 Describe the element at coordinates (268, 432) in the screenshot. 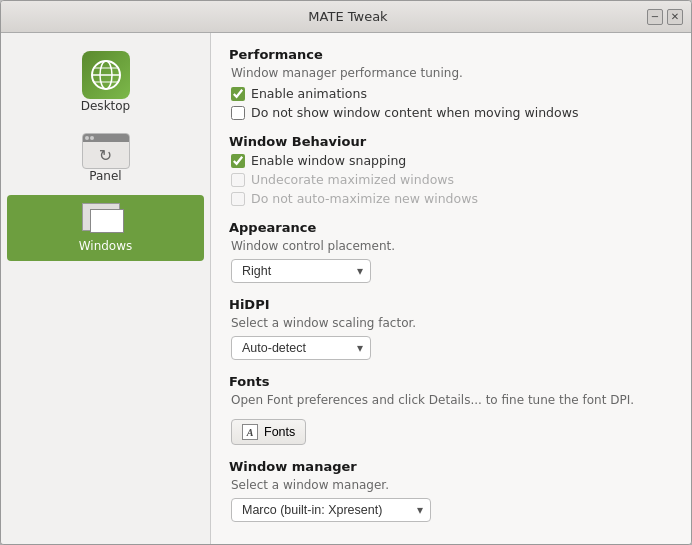

I see `fonts-button: A Fonts` at that location.